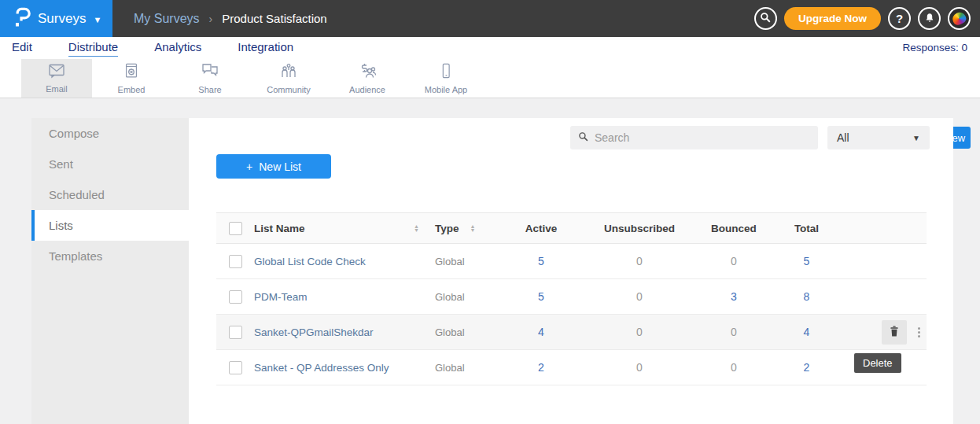 Image resolution: width=980 pixels, height=424 pixels. What do you see at coordinates (960, 19) in the screenshot?
I see `avatar-logo` at bounding box center [960, 19].